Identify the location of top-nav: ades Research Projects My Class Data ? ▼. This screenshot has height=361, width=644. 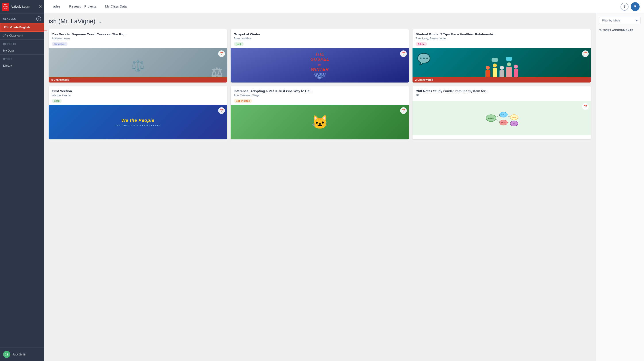
(344, 6).